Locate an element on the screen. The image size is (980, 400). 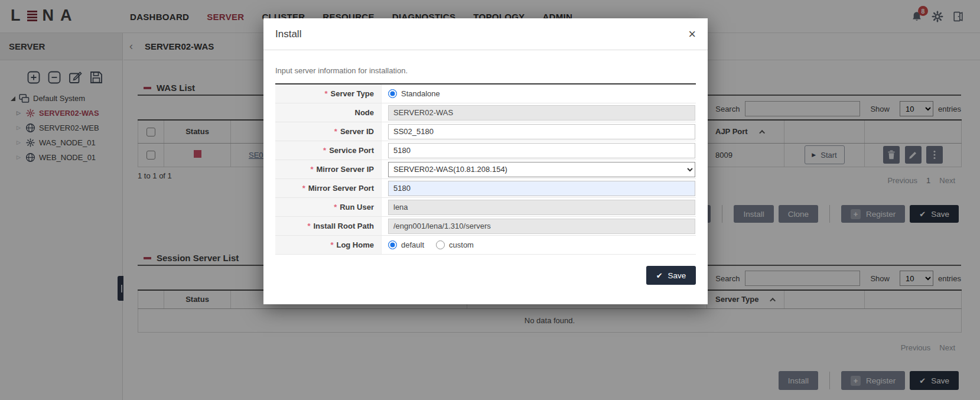
form-row-log-home: * Log Home default custom is located at coordinates (486, 245).